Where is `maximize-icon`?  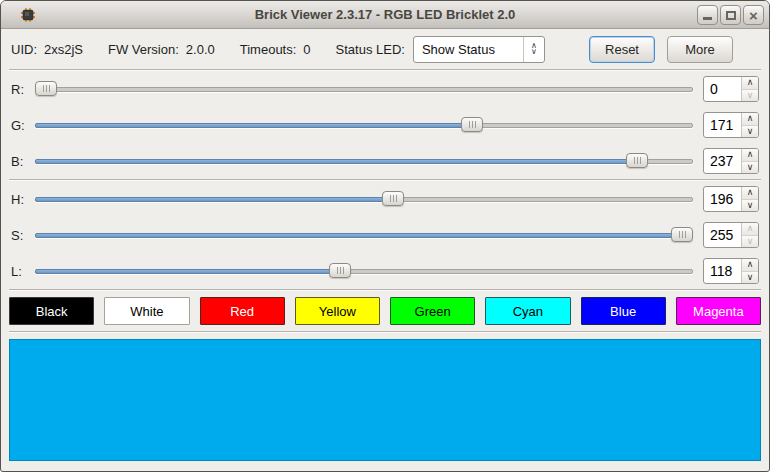
maximize-icon is located at coordinates (731, 16).